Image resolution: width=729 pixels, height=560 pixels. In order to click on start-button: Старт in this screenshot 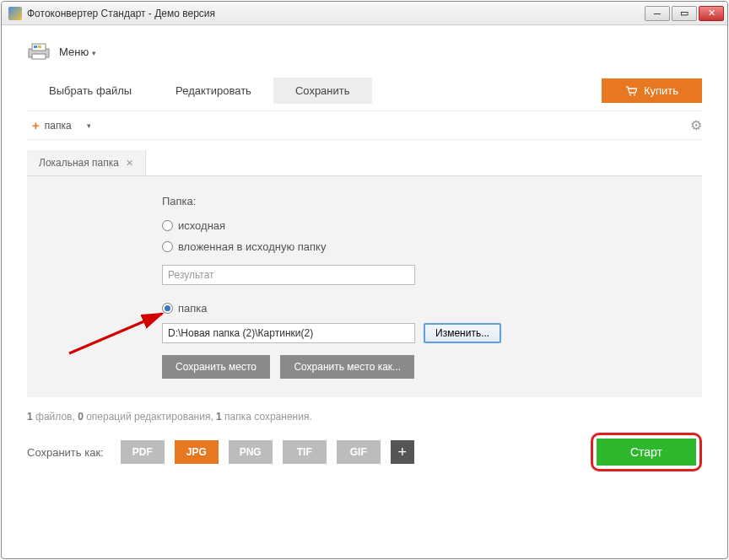, I will do `click(646, 452)`.